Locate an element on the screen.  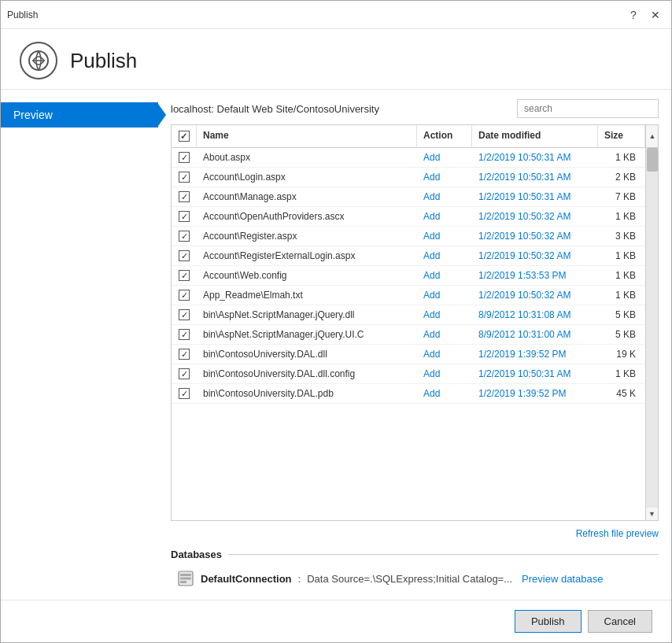
row-date: 1/2/2019 1:53:53 PM is located at coordinates (535, 275).